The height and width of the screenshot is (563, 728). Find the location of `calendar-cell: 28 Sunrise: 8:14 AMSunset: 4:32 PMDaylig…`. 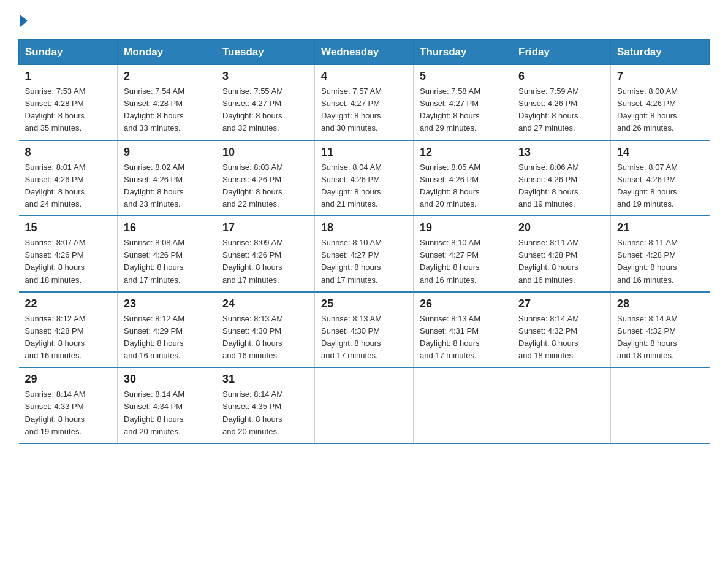

calendar-cell: 28 Sunrise: 8:14 AMSunset: 4:32 PMDaylig… is located at coordinates (661, 330).